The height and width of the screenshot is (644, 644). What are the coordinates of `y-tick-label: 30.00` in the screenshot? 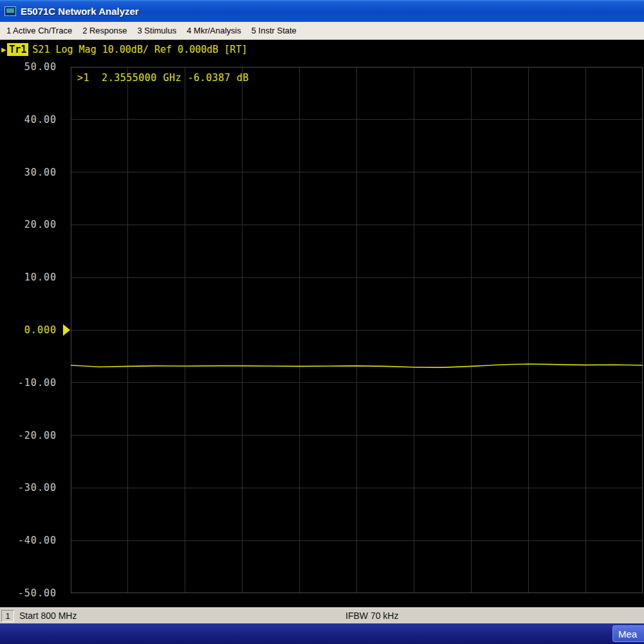 It's located at (41, 172).